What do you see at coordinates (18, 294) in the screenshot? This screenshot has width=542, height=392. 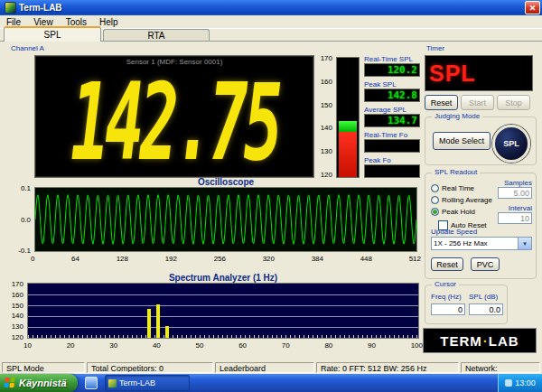 I see `spectrum-y-tick: 160` at bounding box center [18, 294].